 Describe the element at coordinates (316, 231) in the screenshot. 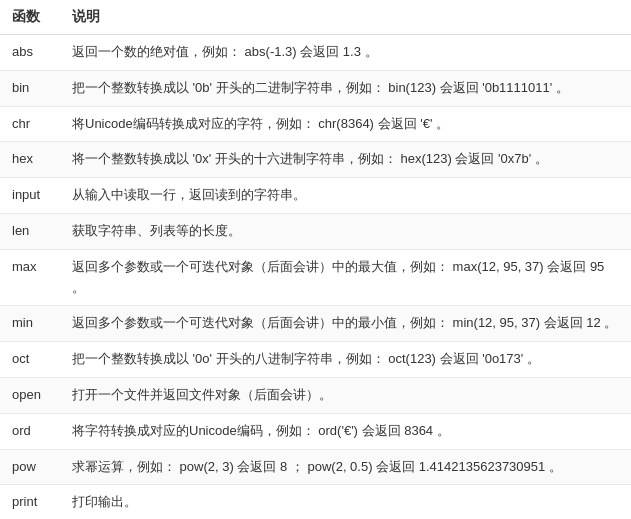

I see `table-row: len获取字符串、列表等的长度。` at that location.